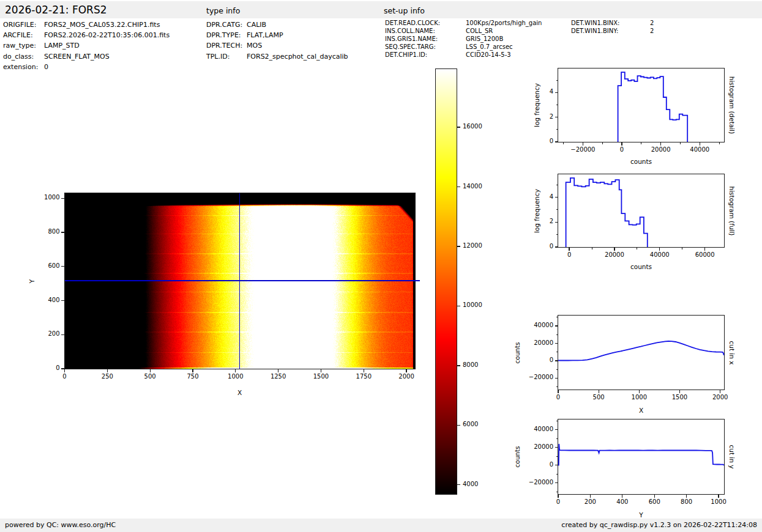  I want to click on histogram-full-x-tick-label: 60000, so click(705, 254).